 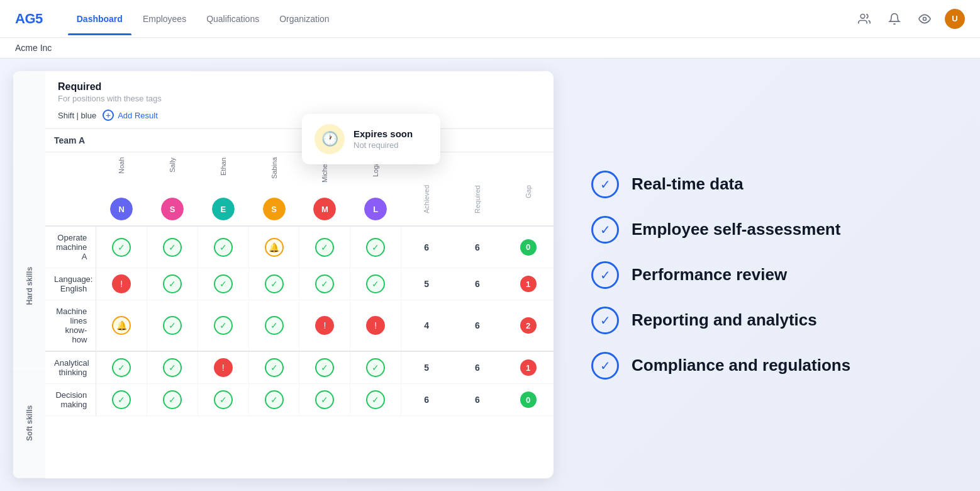 I want to click on emp-col-sally: Sally S, so click(x=172, y=189).